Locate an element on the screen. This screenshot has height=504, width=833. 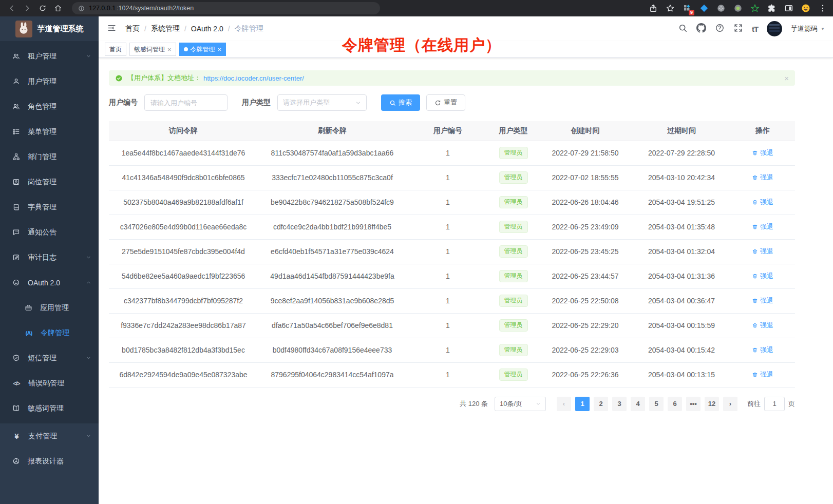
sidebar-collapse-icon is located at coordinates (112, 29).